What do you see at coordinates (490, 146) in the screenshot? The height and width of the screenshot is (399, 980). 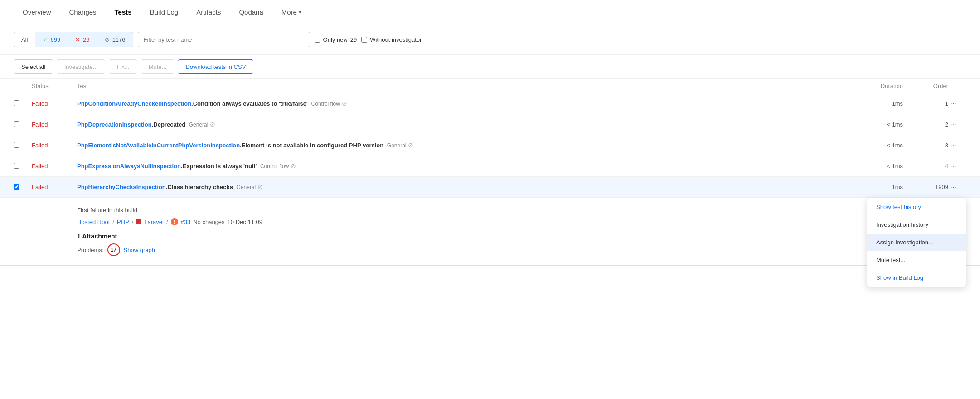 I see `table-row: Failed PhpElementIsNotAvailableInCurrent…` at bounding box center [490, 146].